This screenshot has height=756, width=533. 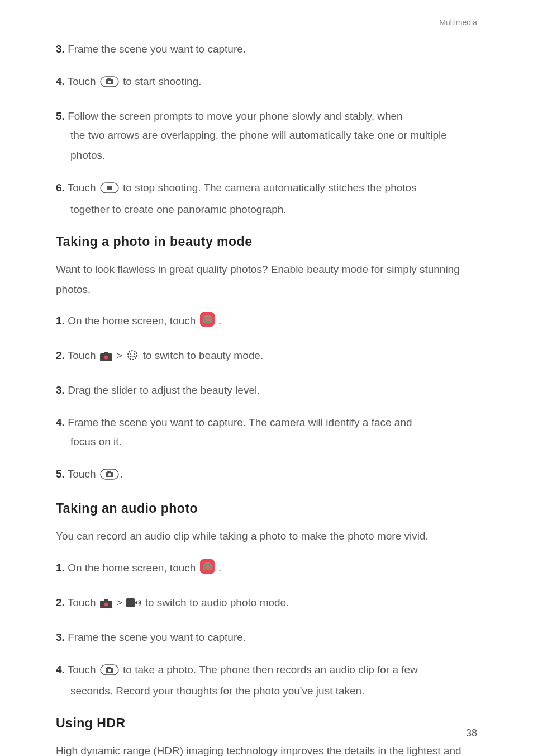 I want to click on audio-step-1: 1. On the home screen, touch ., so click(x=266, y=569).